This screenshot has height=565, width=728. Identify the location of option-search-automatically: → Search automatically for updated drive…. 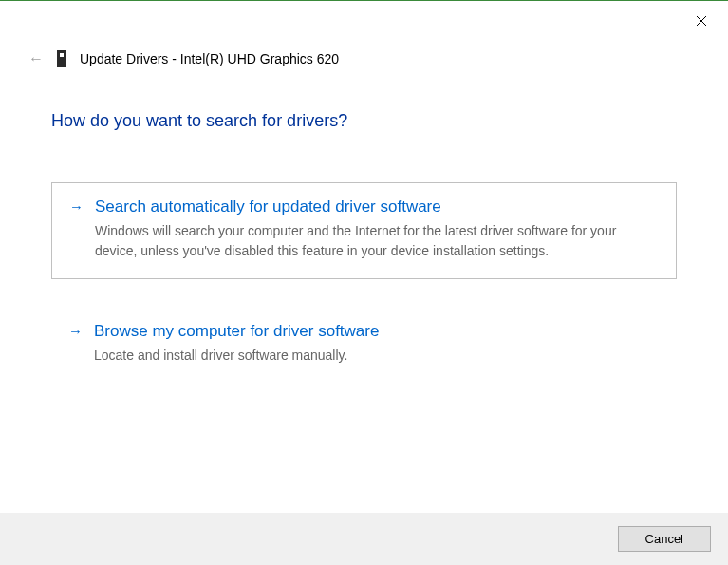
(364, 231).